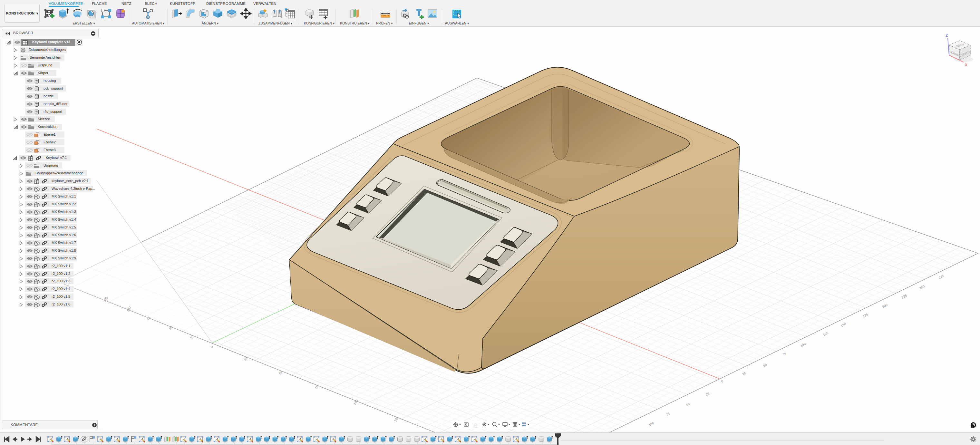 The height and width of the screenshot is (445, 980). What do you see at coordinates (865, 316) in the screenshot?
I see `svg-text: 175` at bounding box center [865, 316].